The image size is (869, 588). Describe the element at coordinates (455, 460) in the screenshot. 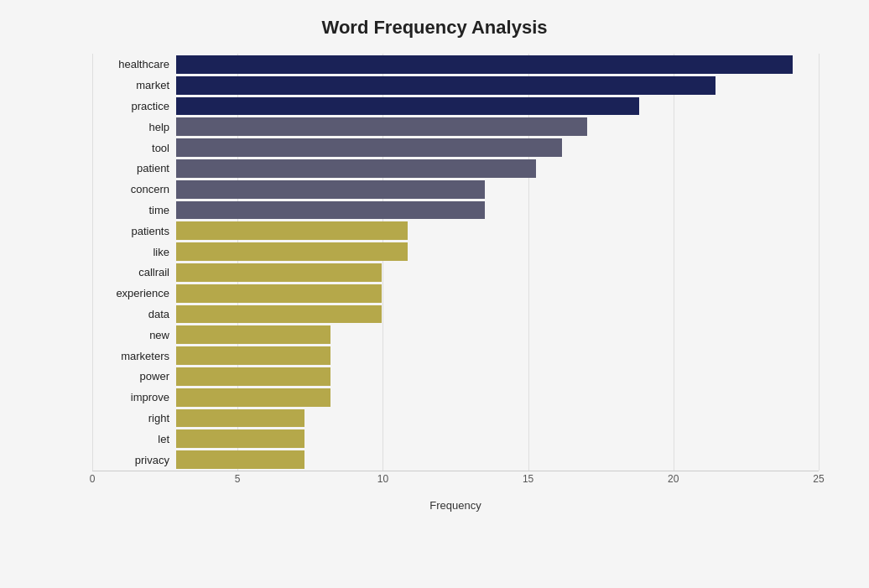

I see `bar-row: privacy` at that location.